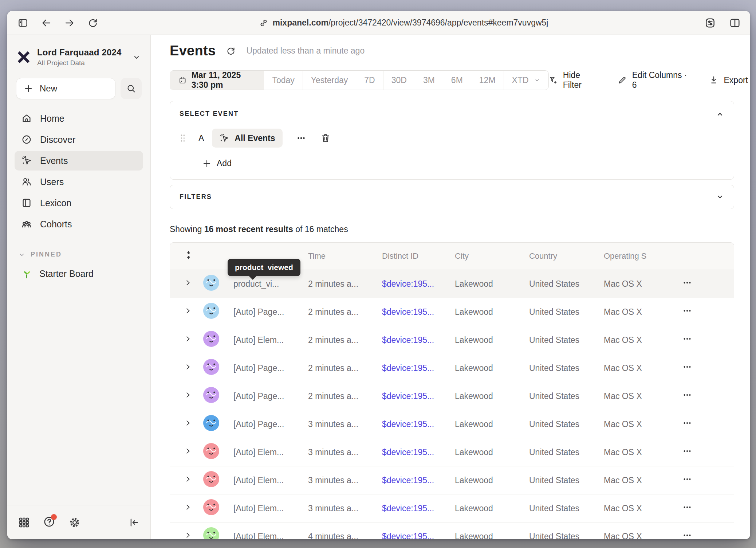 The image size is (756, 548). Describe the element at coordinates (27, 182) in the screenshot. I see `users-icon` at that location.